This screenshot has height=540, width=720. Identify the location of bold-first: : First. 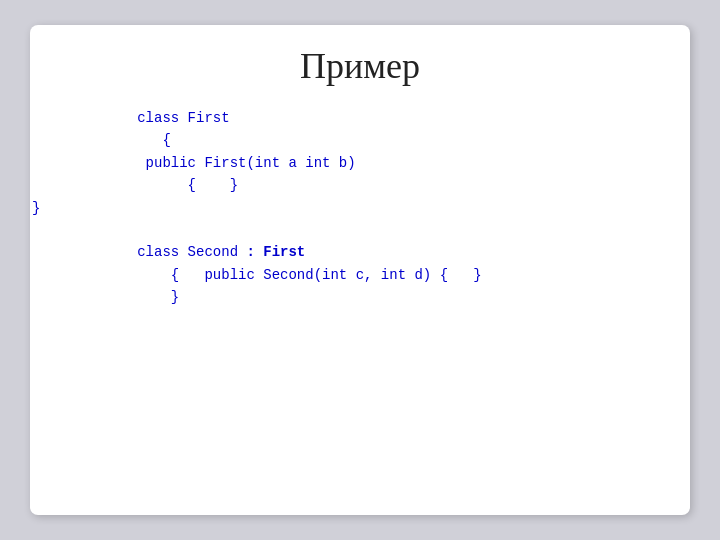
(276, 252).